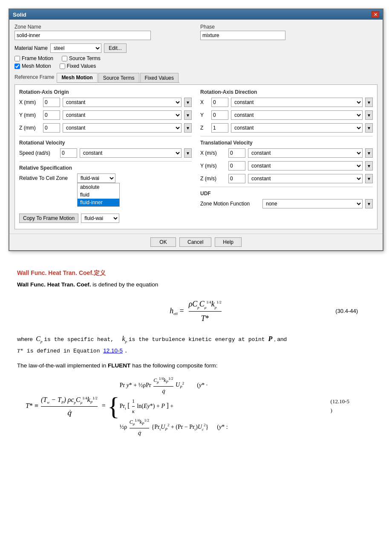 The width and height of the screenshot is (392, 555). I want to click on y-trans-input, so click(237, 166).